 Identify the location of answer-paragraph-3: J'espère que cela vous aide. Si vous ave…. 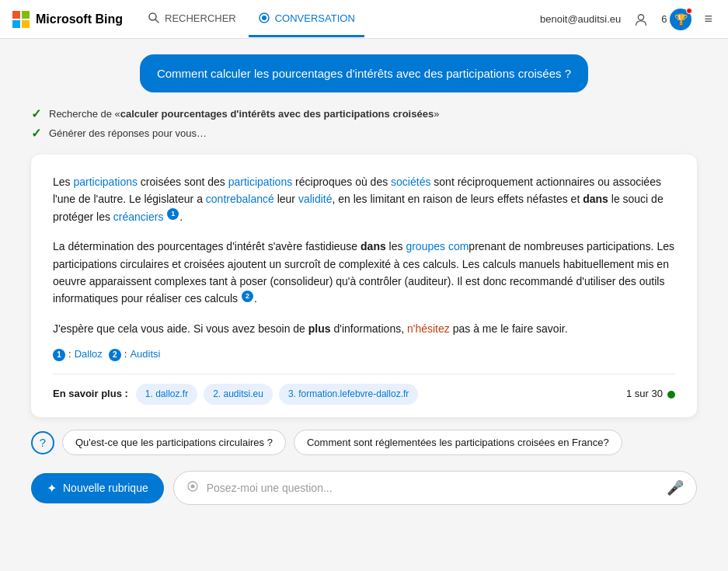
(364, 329).